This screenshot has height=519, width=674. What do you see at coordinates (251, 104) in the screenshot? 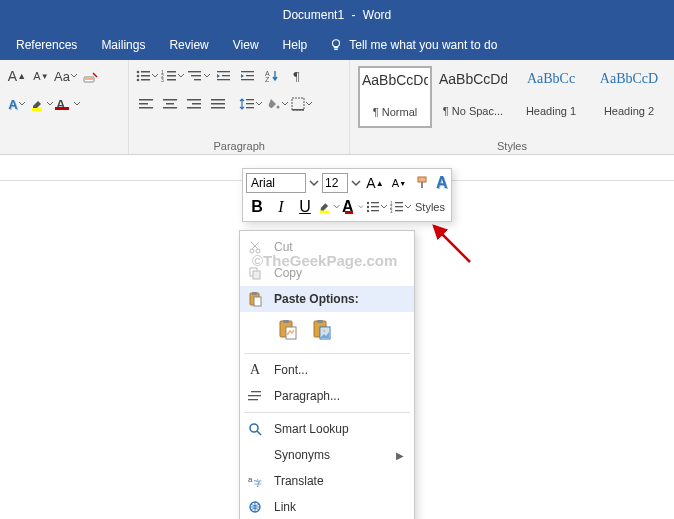
I see `line-spacing-button` at bounding box center [251, 104].